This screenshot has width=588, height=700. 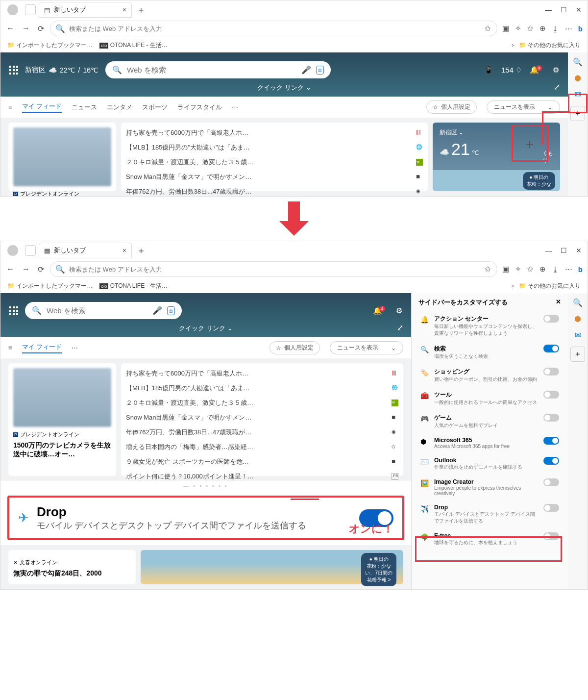 I want to click on weather-map-card: ● 明日の花粉：少ない、7日間の花粉予報 >, so click(x=272, y=567).